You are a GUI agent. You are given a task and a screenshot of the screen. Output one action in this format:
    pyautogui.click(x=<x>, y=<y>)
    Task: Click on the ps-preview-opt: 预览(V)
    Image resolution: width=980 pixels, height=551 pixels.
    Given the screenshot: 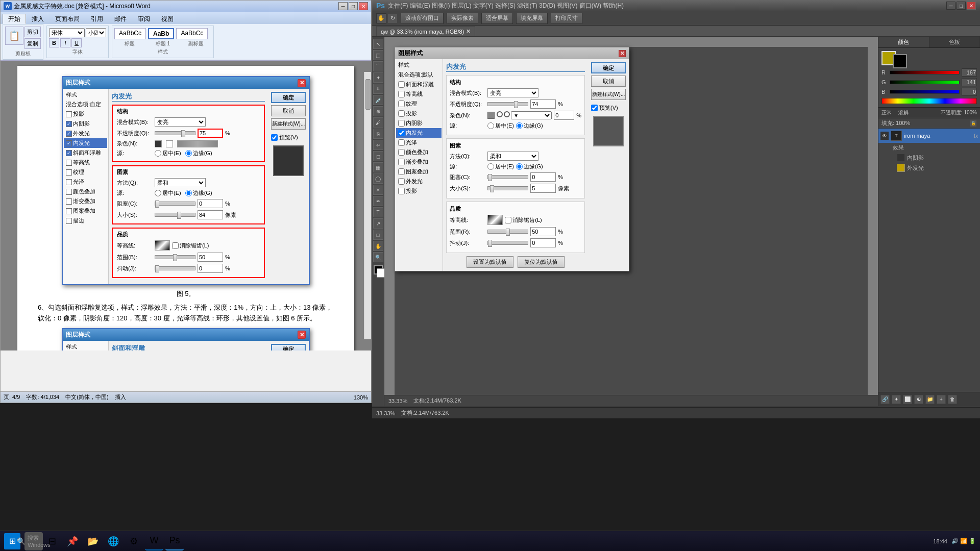 What is the action you would take?
    pyautogui.click(x=608, y=108)
    